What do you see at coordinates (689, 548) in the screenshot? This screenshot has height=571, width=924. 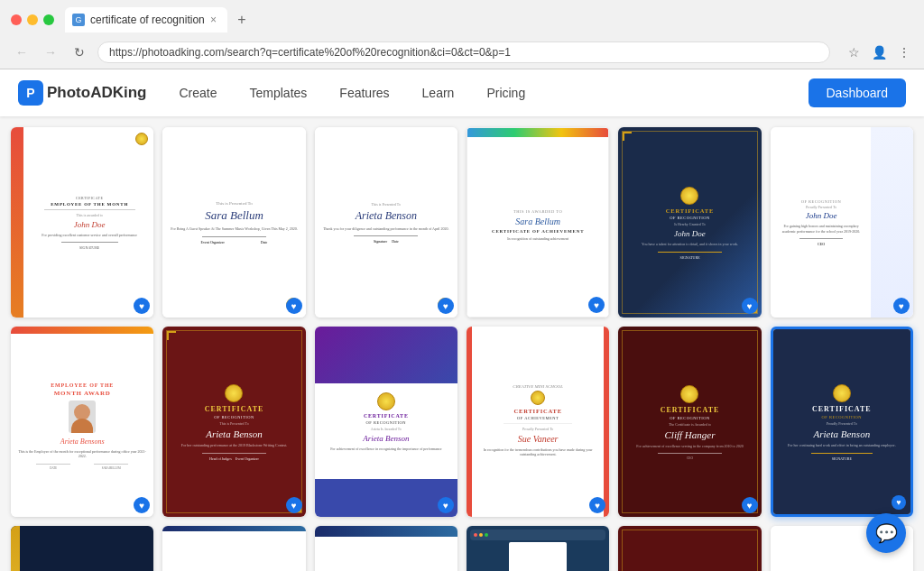 I see `cert-preview: CERTIFICATE OF RECOGNITION We Present Th…` at bounding box center [689, 548].